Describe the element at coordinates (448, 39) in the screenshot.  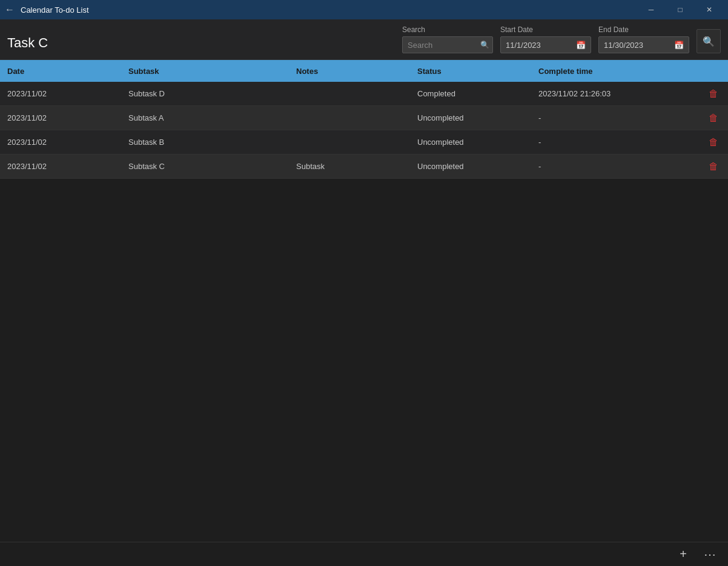
I see `search-group: Search 🔍` at that location.